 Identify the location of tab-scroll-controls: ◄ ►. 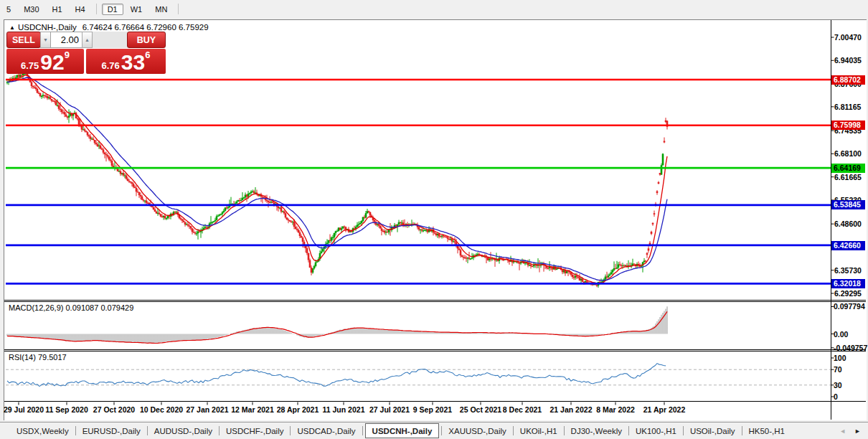
(854, 431).